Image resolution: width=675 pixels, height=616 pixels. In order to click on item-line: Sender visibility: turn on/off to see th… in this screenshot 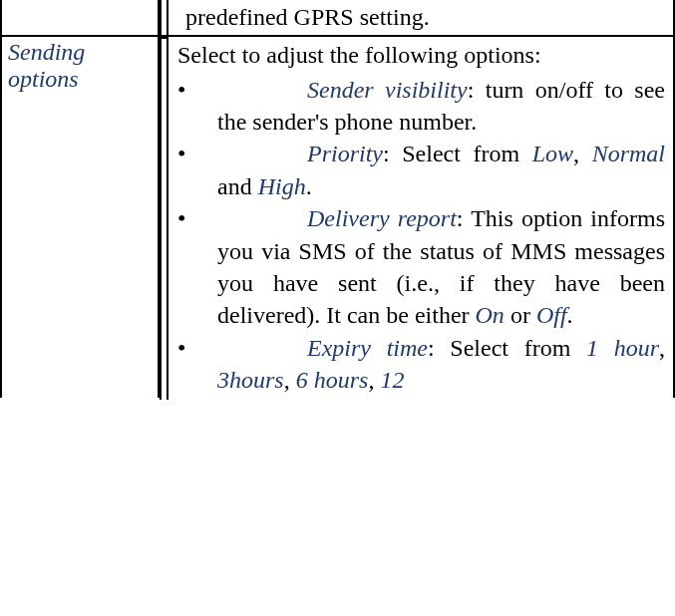, I will do `click(441, 106)`.